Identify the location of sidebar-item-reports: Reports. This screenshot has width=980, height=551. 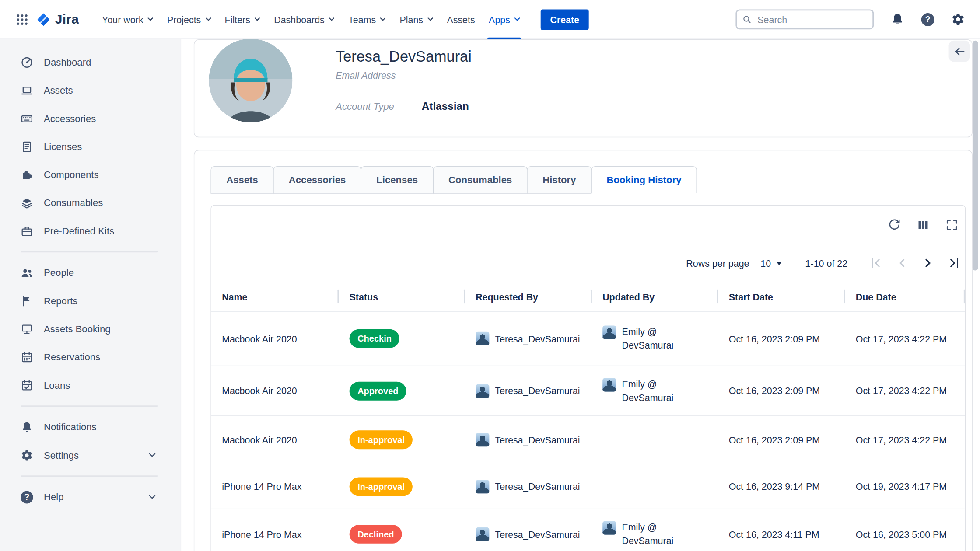
(90, 301).